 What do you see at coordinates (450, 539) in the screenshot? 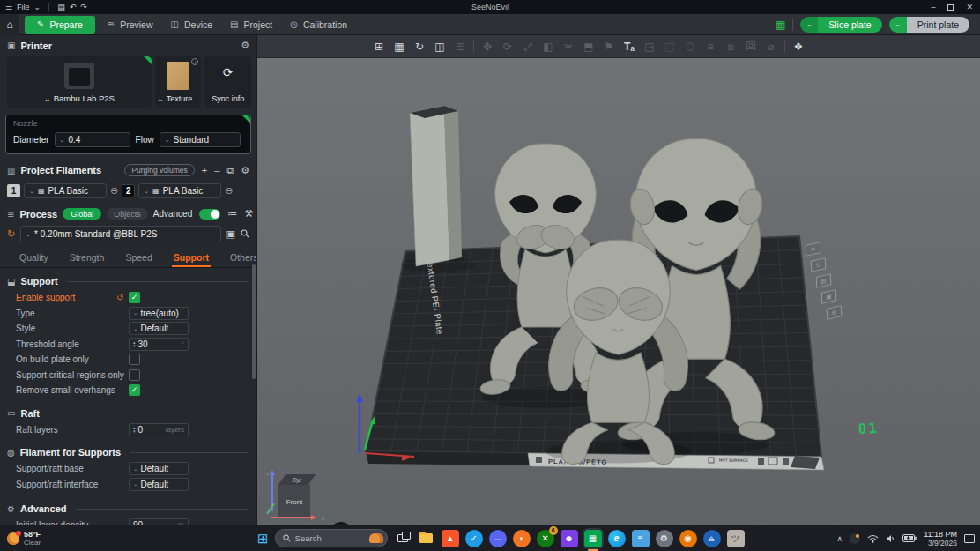
I see `brave-browser-button: ▲` at bounding box center [450, 539].